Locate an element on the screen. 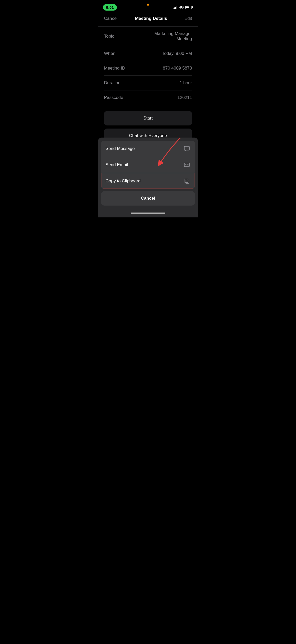 The image size is (296, 644). battery is located at coordinates (189, 7).